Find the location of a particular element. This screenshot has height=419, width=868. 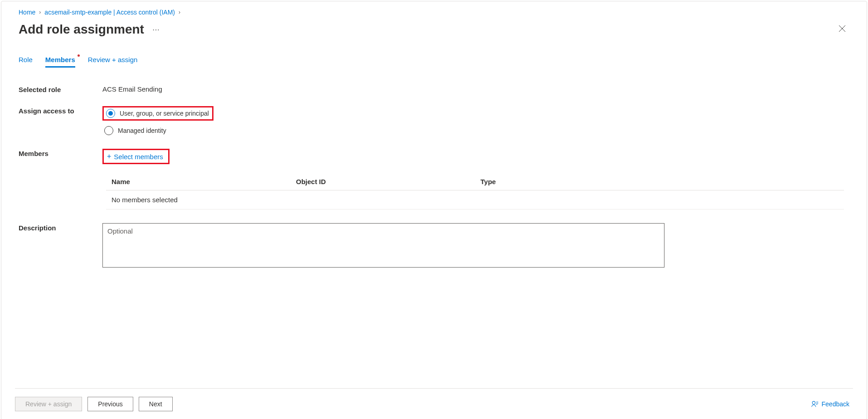

radio-managed-identity-label: Managed identity is located at coordinates (142, 131).